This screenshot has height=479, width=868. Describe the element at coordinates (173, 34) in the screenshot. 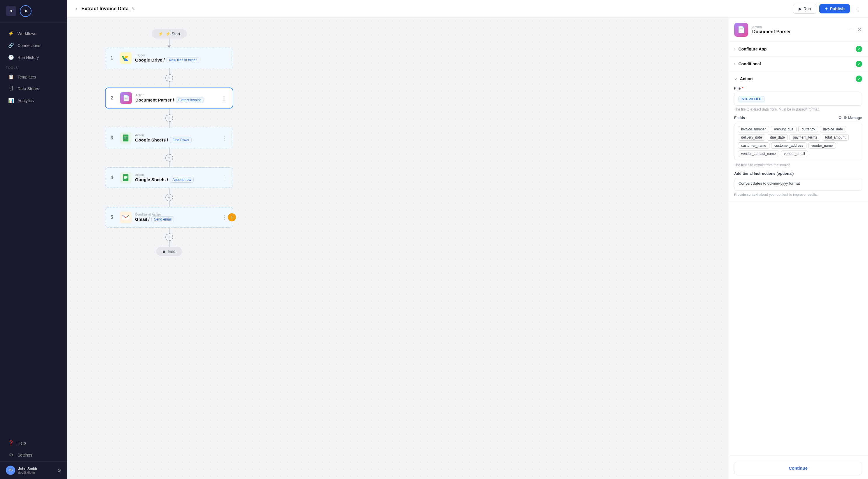

I see `start-label: ⚡ Start` at that location.